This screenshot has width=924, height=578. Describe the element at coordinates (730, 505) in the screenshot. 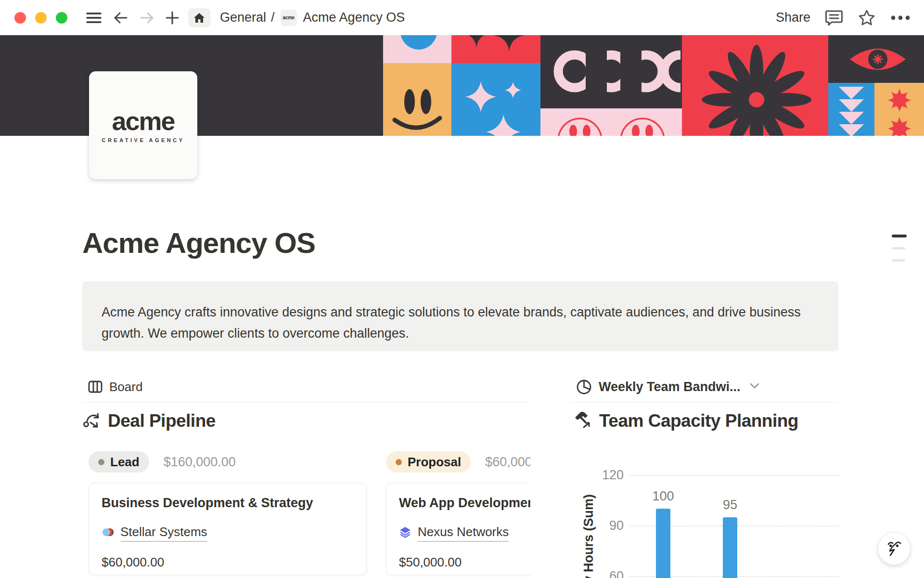

I see `bar-value-label: 95` at that location.